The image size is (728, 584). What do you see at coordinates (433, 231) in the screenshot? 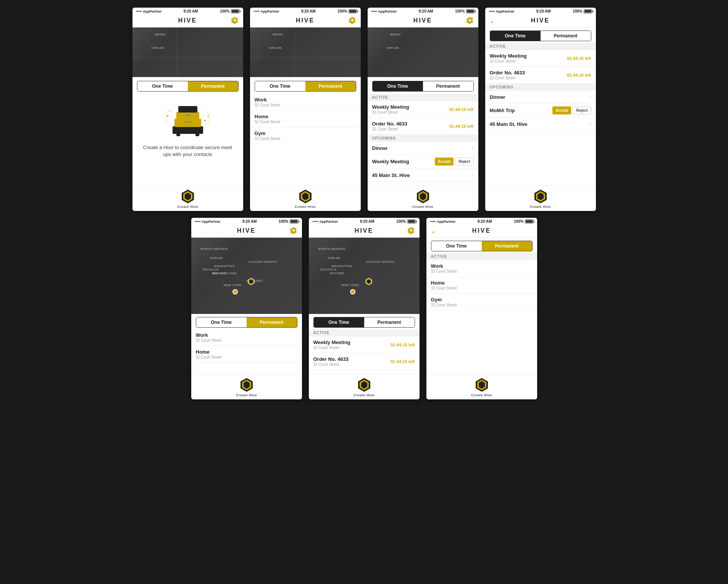
I see `chevron-down-icon-7: ⌄` at bounding box center [433, 231].